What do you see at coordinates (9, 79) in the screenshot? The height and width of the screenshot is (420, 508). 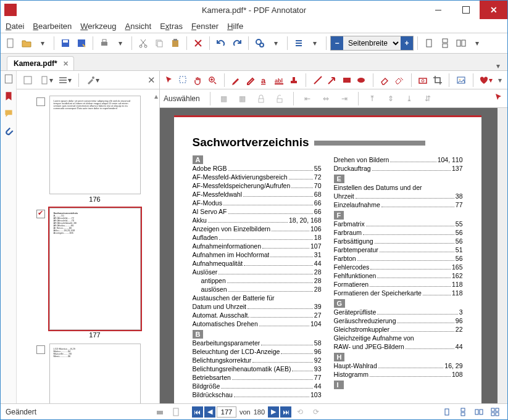 I see `sidetab-pages-icon` at bounding box center [9, 79].